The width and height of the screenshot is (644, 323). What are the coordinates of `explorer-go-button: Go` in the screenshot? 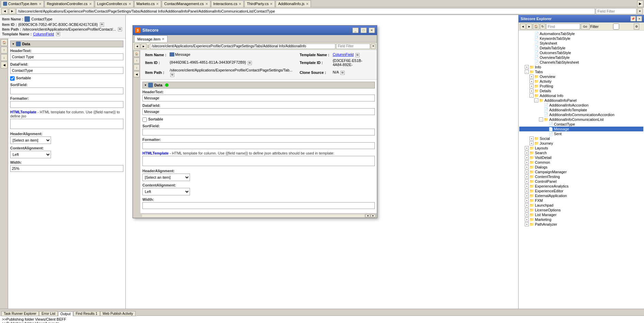 It's located at (585, 27).